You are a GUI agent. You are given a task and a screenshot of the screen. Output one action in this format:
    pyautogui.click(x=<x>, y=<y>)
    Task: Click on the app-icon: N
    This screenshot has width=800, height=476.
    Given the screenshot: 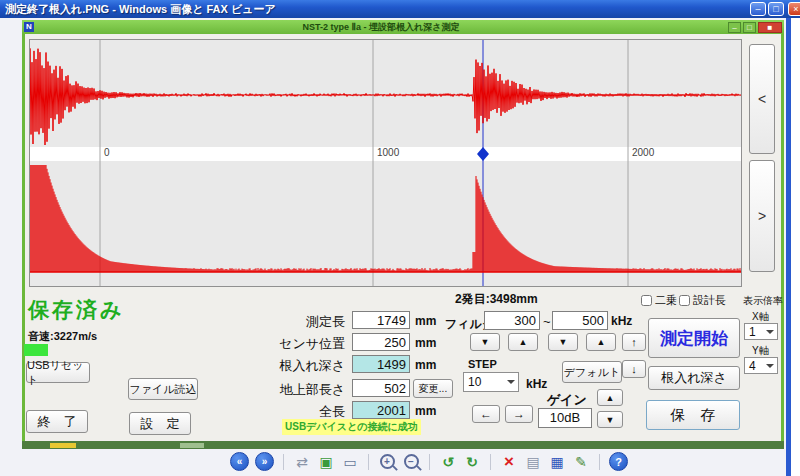 What is the action you would take?
    pyautogui.click(x=29, y=27)
    